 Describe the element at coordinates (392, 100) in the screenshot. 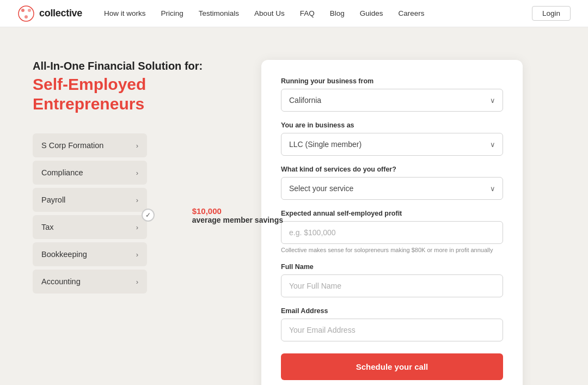

I see `running-from-select: California New York Texas Florida` at that location.